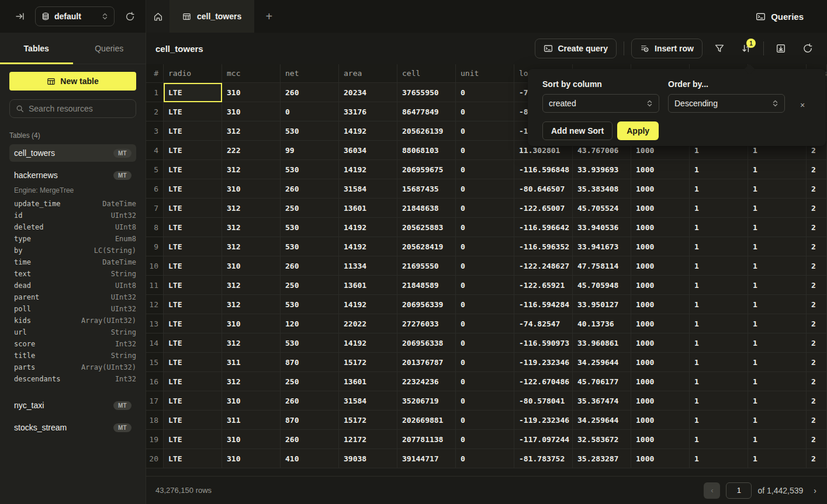 The width and height of the screenshot is (827, 504). What do you see at coordinates (602, 228) in the screenshot?
I see `table-cell: 33.940536` at bounding box center [602, 228].